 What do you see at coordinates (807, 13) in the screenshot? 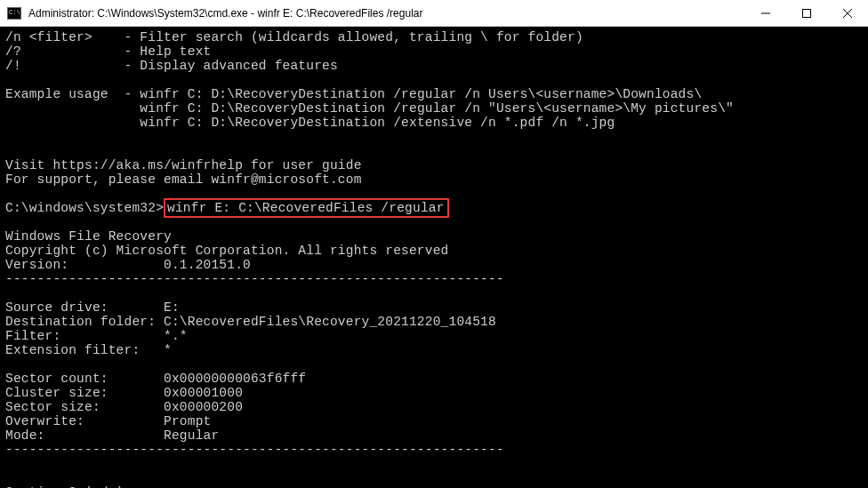
I see `window-controls` at bounding box center [807, 13].